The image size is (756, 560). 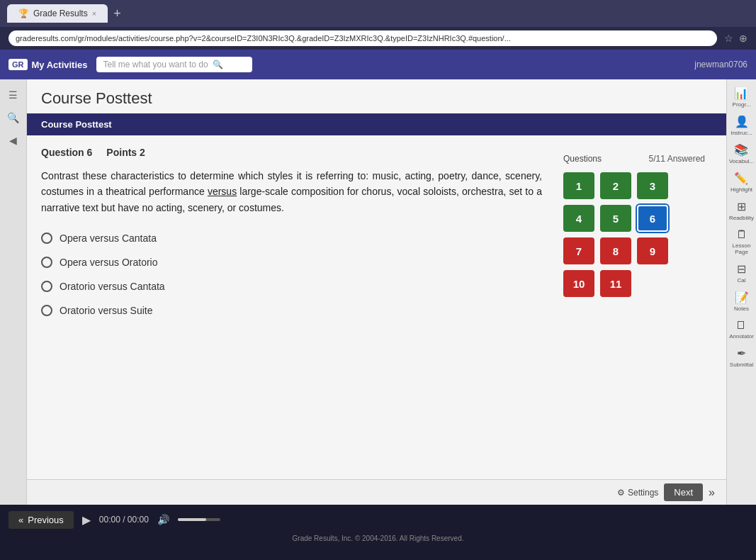 What do you see at coordinates (742, 122) in the screenshot?
I see `instructor-icon: 👤` at bounding box center [742, 122].